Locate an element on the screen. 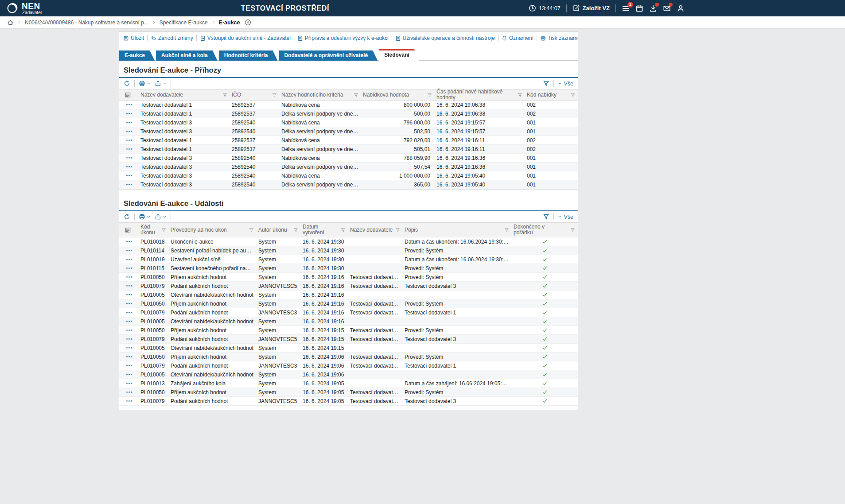 This screenshot has width=845, height=504. profile-button is located at coordinates (681, 8).